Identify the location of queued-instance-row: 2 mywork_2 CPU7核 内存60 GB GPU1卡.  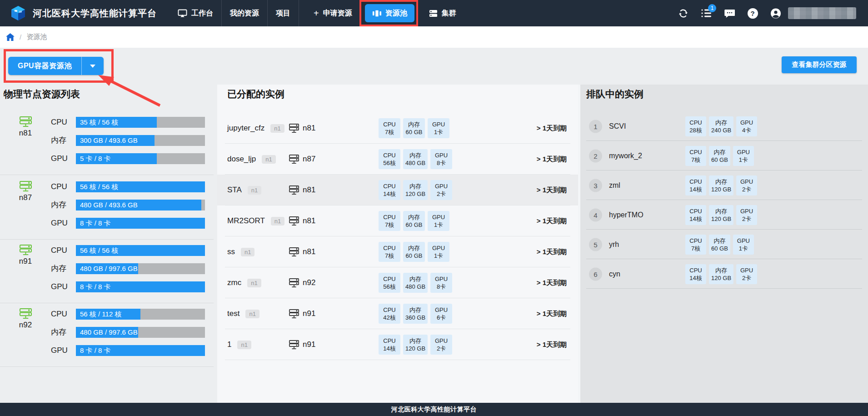
(721, 155).